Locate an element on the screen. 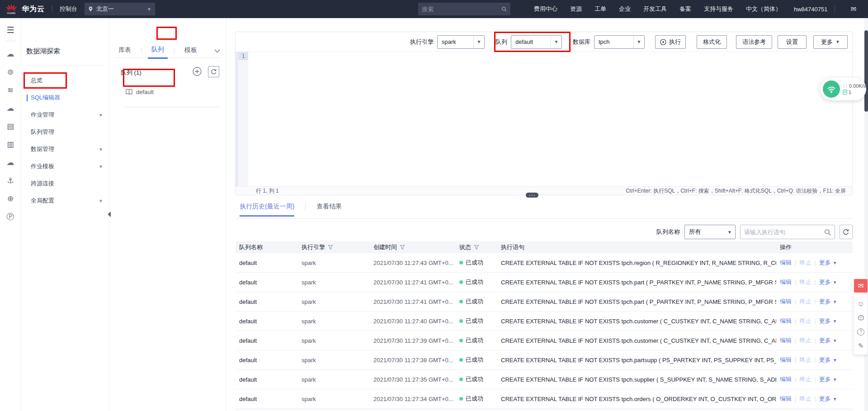  collapse-panel-handle is located at coordinates (109, 214).